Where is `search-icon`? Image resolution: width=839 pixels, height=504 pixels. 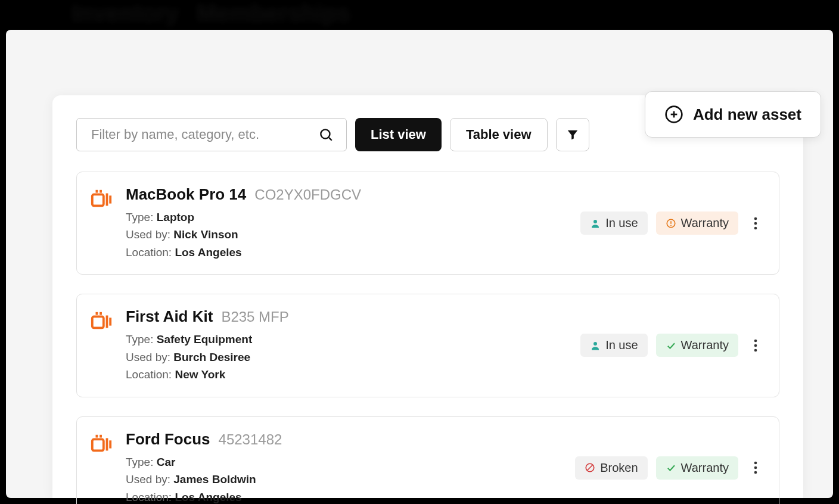 search-icon is located at coordinates (326, 135).